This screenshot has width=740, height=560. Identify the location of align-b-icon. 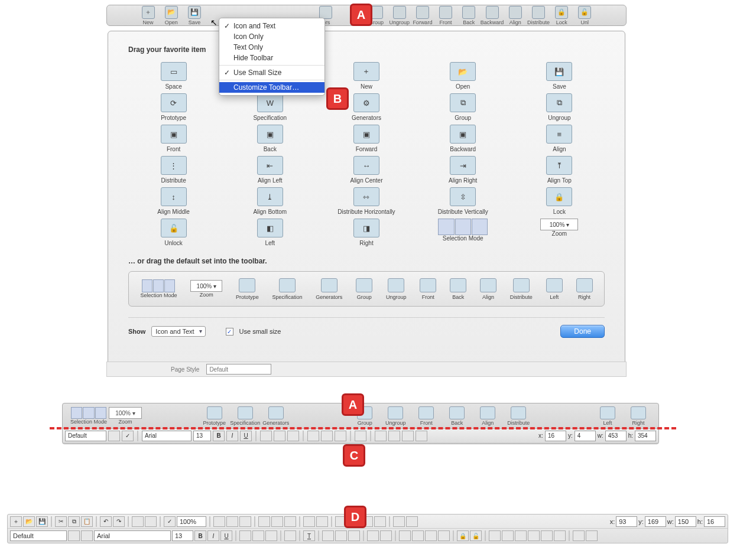
(560, 536).